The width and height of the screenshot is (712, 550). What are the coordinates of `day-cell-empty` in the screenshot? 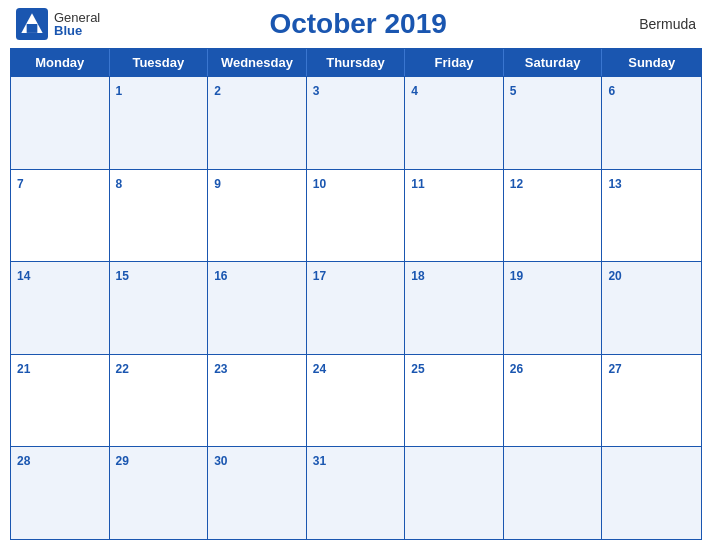 It's located at (60, 123).